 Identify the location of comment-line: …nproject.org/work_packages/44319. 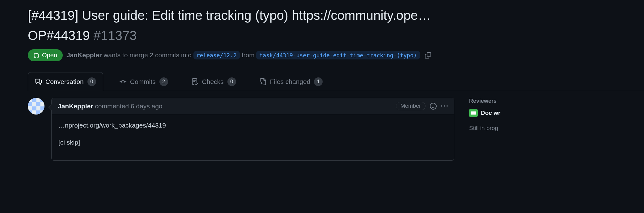
(253, 126).